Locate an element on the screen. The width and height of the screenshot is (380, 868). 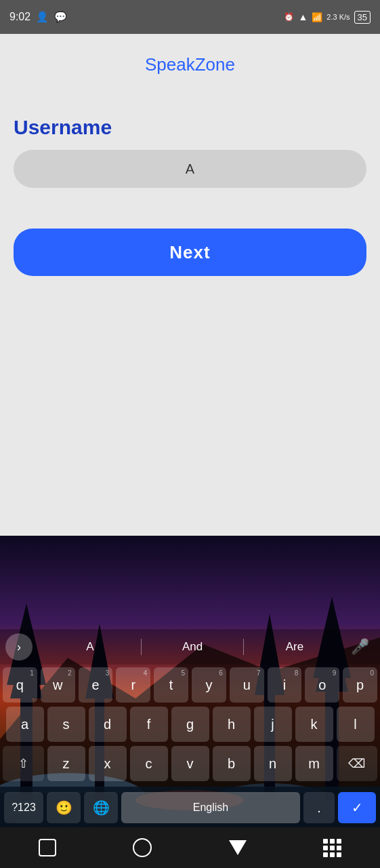
battery-icon: 35 is located at coordinates (362, 18).